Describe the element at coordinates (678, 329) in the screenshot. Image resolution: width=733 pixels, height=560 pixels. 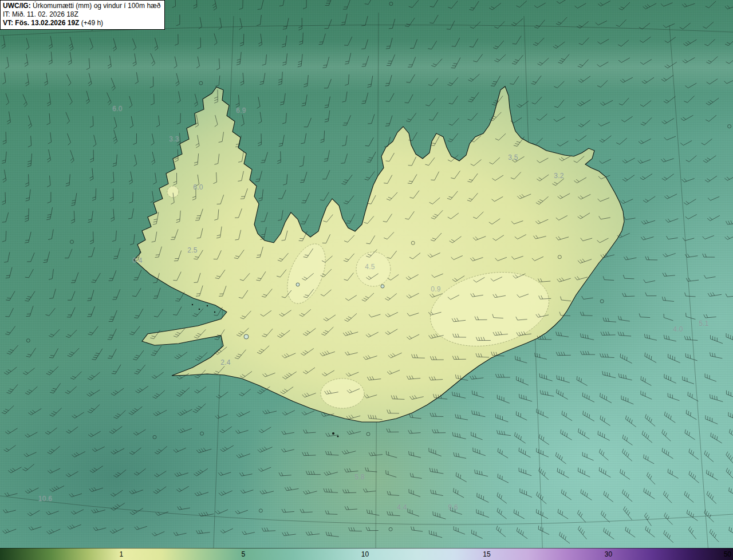
I see `map-value-label: 4.0` at that location.